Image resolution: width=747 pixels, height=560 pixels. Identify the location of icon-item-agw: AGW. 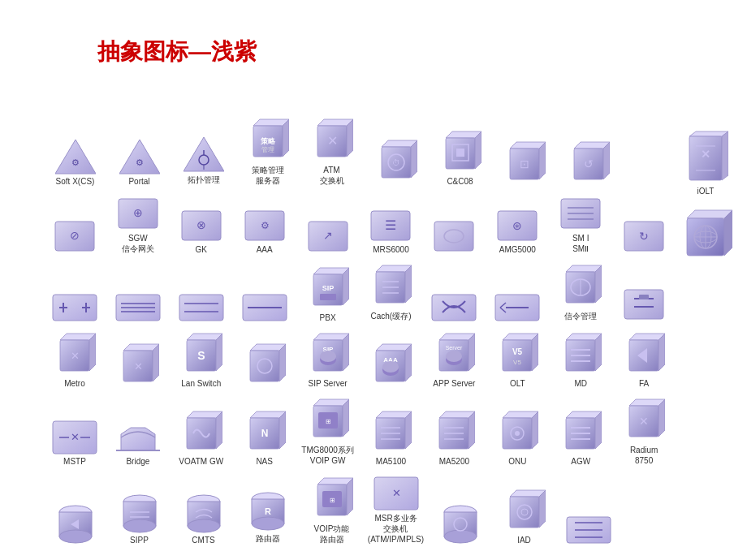
(581, 438).